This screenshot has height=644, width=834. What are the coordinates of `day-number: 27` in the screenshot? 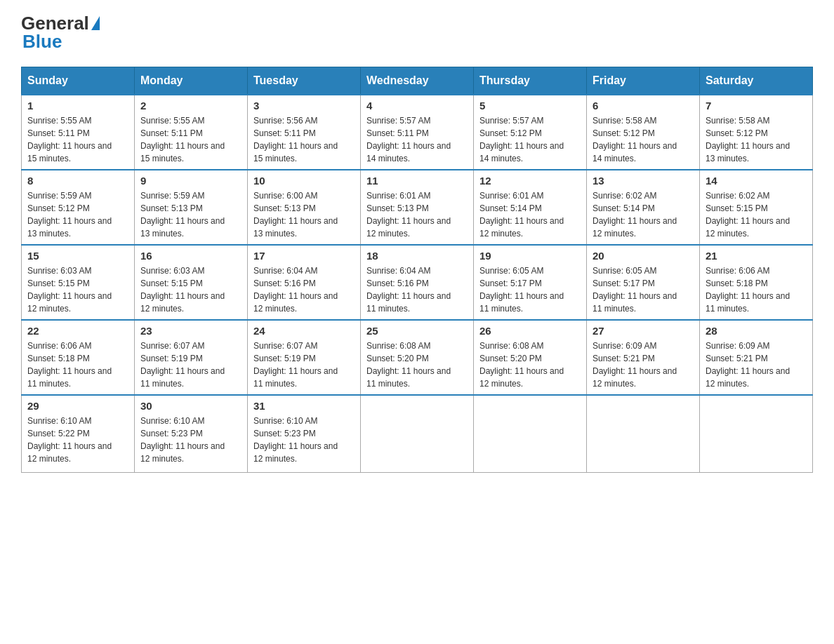 It's located at (643, 331).